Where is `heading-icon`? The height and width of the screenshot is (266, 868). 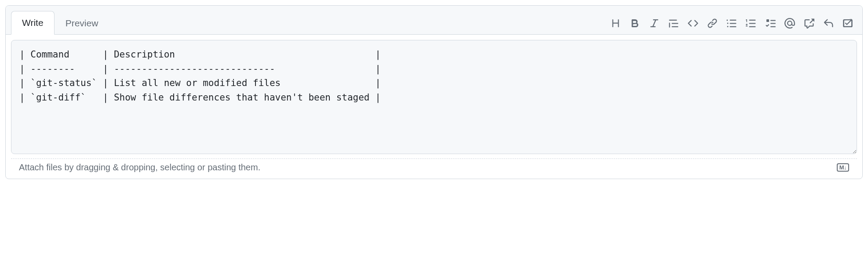 heading-icon is located at coordinates (616, 23).